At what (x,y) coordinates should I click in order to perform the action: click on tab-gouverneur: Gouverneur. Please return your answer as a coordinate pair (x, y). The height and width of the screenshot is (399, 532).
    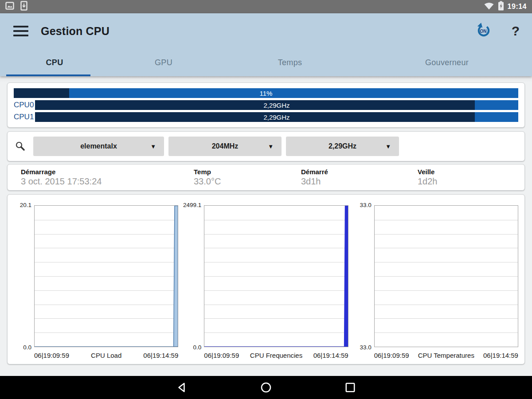
    Looking at the image, I should click on (447, 63).